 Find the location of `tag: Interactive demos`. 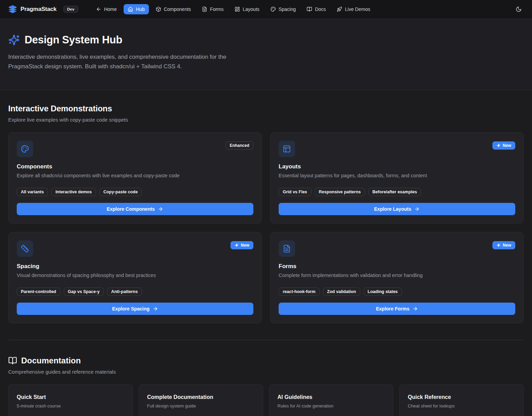

tag: Interactive demos is located at coordinates (73, 192).